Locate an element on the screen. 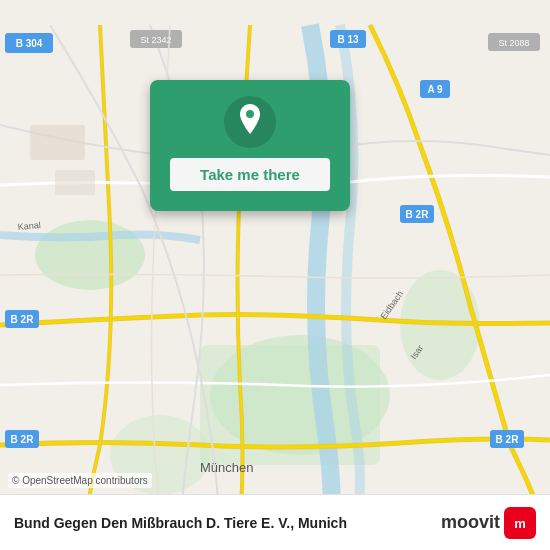 The width and height of the screenshot is (550, 550). svg-text: B 304 is located at coordinates (30, 44).